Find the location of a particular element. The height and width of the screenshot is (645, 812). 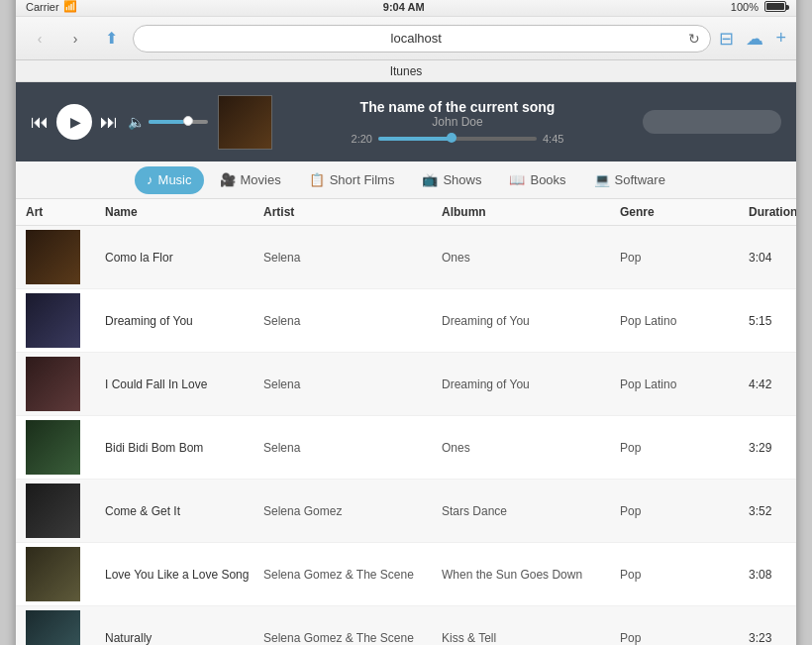

back-button: ‹ is located at coordinates (40, 39).